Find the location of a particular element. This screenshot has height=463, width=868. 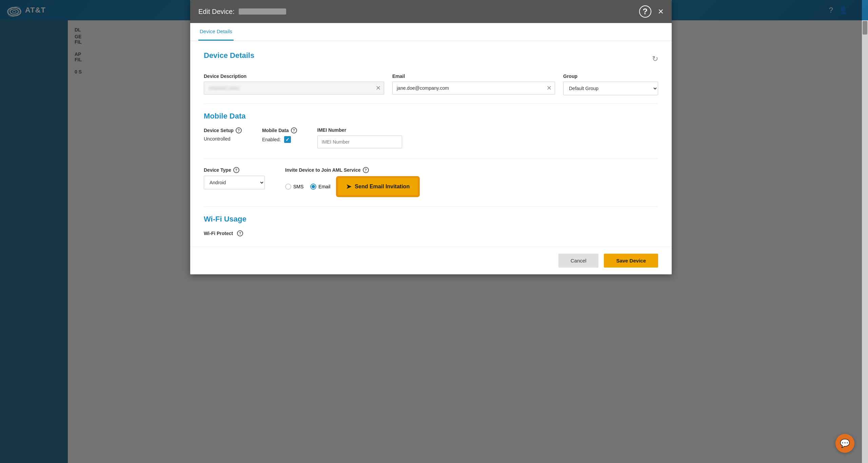

mobile-data-checkbox is located at coordinates (288, 140).